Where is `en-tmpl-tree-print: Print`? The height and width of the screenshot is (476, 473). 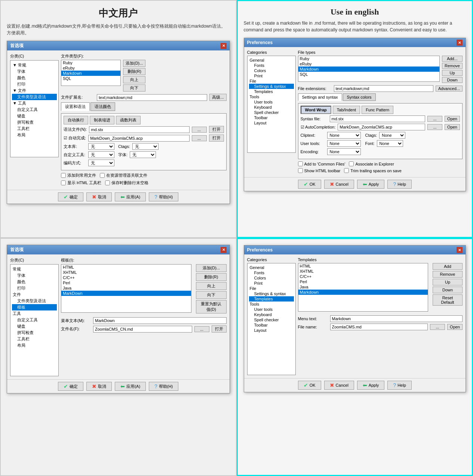 en-tmpl-tree-print: Print is located at coordinates (271, 283).